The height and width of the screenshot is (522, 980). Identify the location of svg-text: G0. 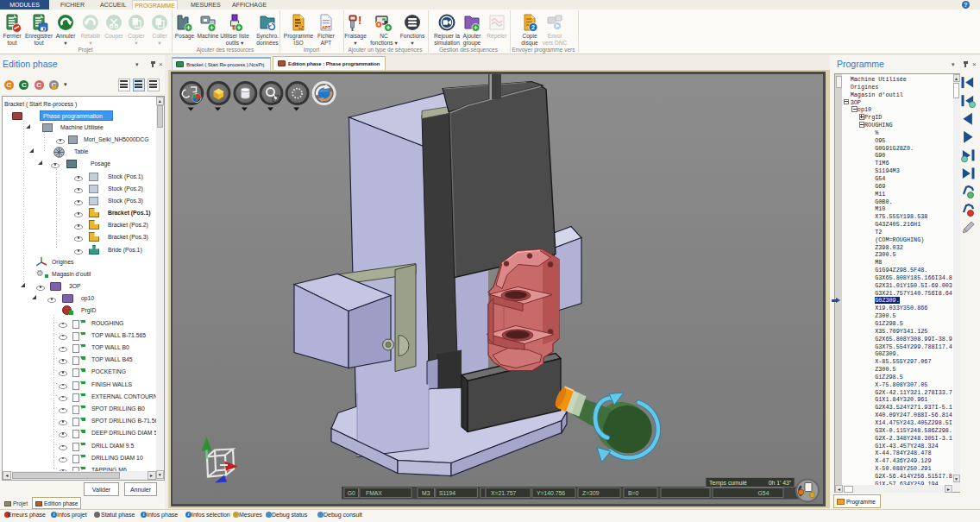
(352, 492).